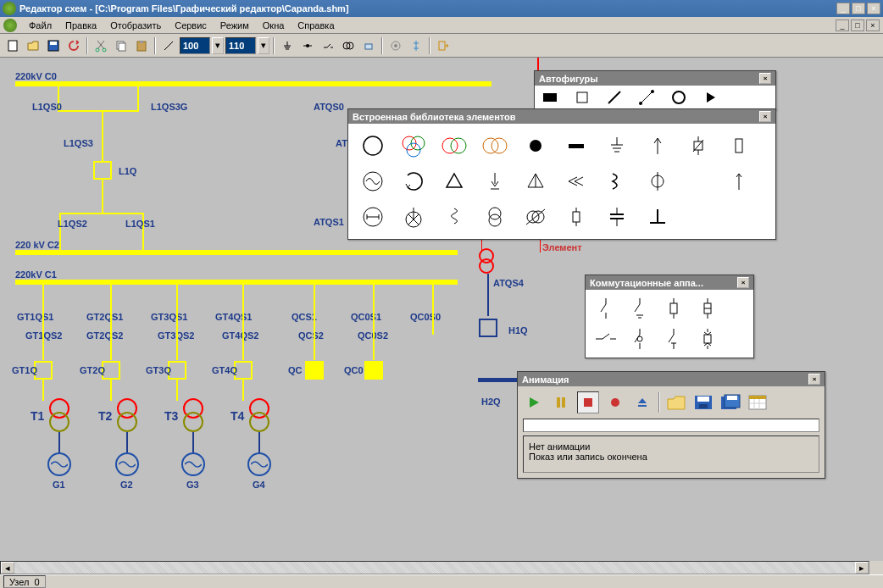 This screenshot has height=588, width=883. What do you see at coordinates (121, 46) in the screenshot?
I see `copy-button` at bounding box center [121, 46].